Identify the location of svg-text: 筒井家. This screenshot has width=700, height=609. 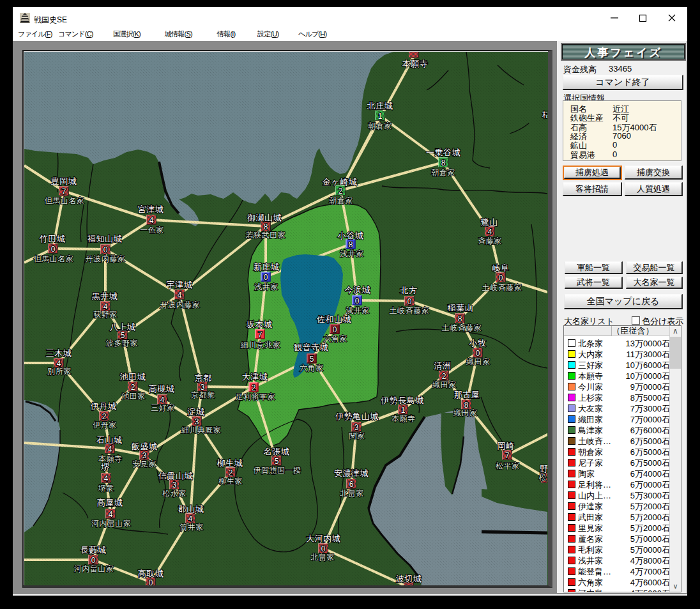
(192, 527).